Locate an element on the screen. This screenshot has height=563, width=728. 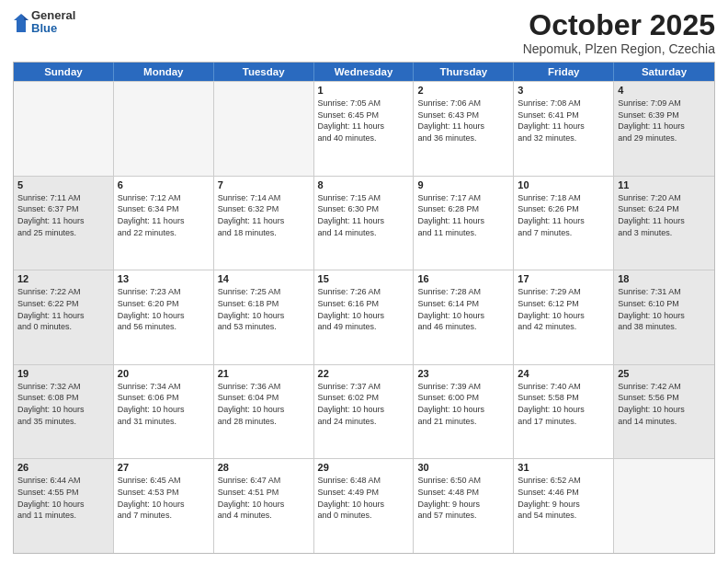
cell-info: Sunrise: 7:26 AM Sunset: 6:16 PM Dayligh… is located at coordinates (364, 309).